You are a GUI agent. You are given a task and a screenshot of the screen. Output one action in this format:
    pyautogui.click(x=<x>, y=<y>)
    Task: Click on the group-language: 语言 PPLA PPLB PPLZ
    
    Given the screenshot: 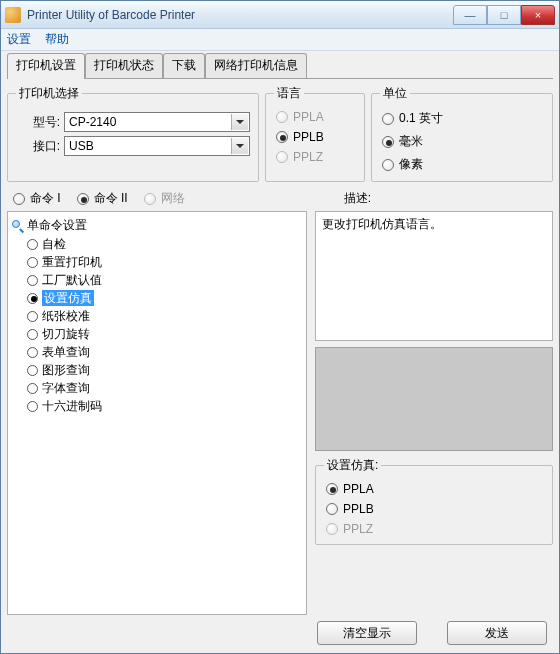 What is the action you would take?
    pyautogui.click(x=315, y=134)
    